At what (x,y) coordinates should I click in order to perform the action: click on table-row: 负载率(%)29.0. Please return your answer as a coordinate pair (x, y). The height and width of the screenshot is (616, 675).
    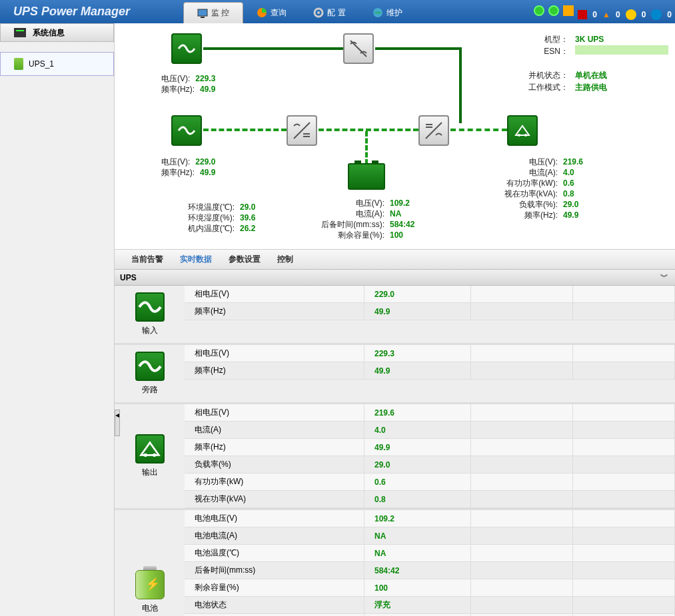
    Looking at the image, I should click on (430, 465).